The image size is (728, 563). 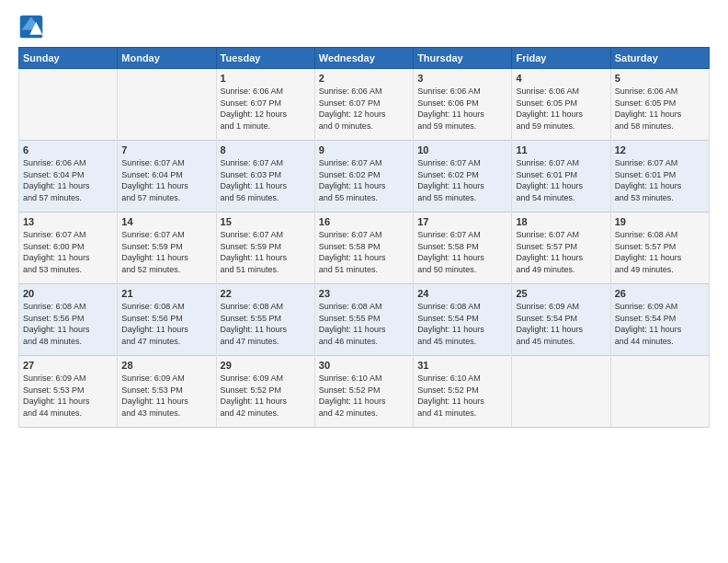 What do you see at coordinates (561, 320) in the screenshot?
I see `calendar-cell: 25Sunrise: 6:09 AM Sunset: 5:54 PM Dayli…` at bounding box center [561, 320].